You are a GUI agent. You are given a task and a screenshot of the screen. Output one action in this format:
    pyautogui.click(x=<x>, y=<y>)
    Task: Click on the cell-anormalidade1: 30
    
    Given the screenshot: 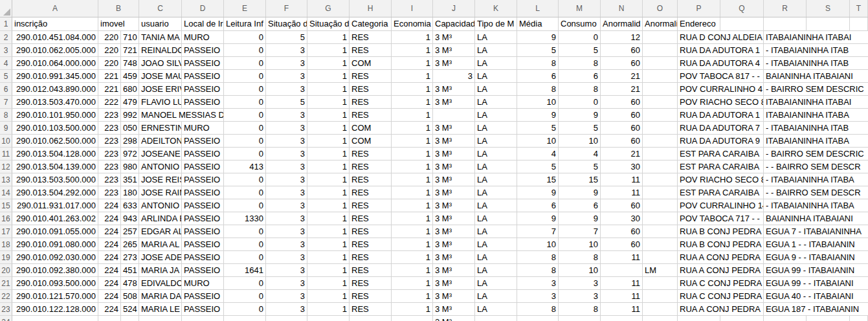 What is the action you would take?
    pyautogui.click(x=621, y=167)
    